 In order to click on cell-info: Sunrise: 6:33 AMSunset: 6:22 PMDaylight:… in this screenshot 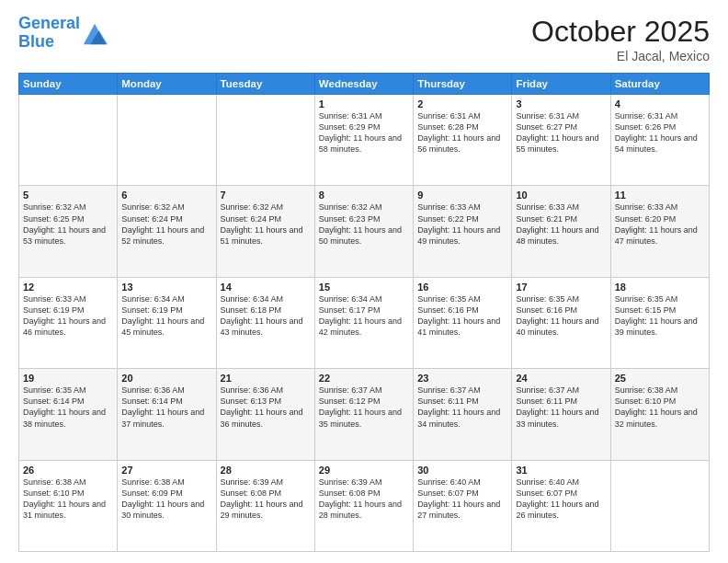, I will do `click(462, 224)`.